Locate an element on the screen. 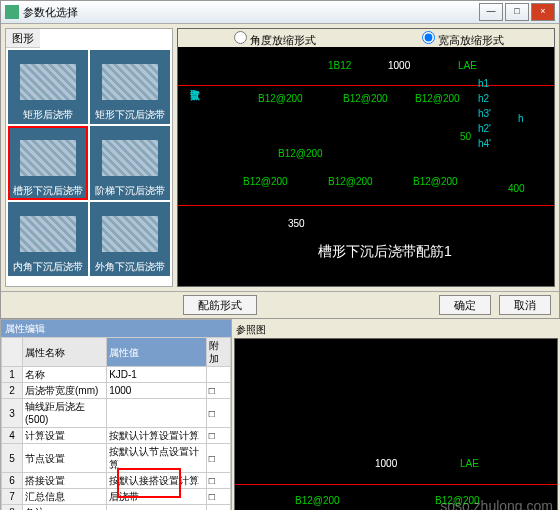 The image size is (560, 510). row-num: 8 is located at coordinates (12, 508).